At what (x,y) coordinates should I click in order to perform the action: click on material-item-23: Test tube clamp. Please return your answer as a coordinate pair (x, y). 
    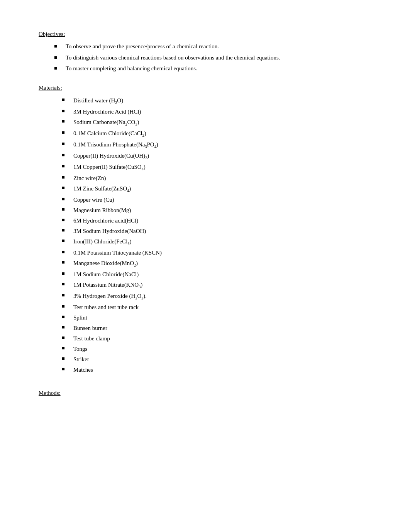
    Looking at the image, I should click on (92, 338).